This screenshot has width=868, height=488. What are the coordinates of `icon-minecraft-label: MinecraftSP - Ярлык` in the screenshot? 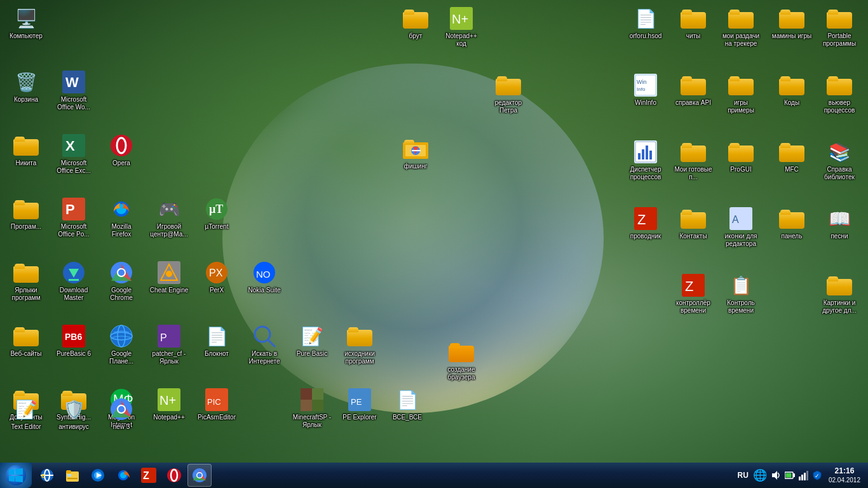 It's located at (312, 421).